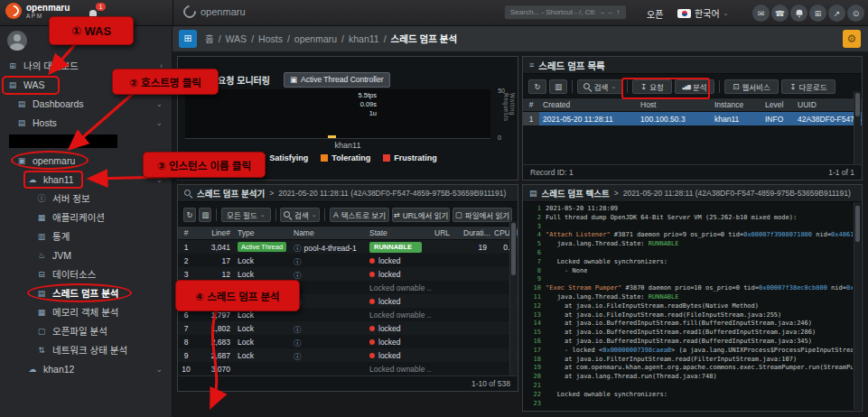  What do you see at coordinates (246, 215) in the screenshot?
I see `field-filter-dropdown: 모든 필드 ⌄` at bounding box center [246, 215].